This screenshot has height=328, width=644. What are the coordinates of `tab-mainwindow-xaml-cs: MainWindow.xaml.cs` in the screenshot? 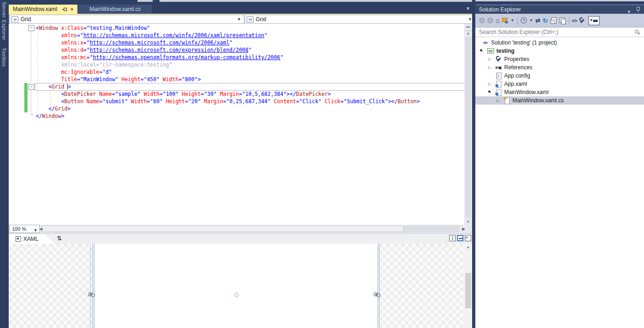 It's located at (115, 9).